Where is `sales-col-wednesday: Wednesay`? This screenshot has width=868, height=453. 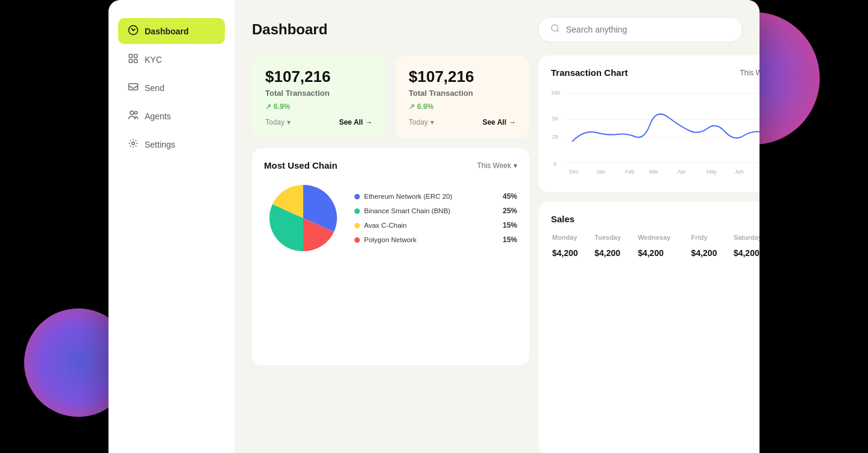 sales-col-wednesday: Wednesay is located at coordinates (664, 240).